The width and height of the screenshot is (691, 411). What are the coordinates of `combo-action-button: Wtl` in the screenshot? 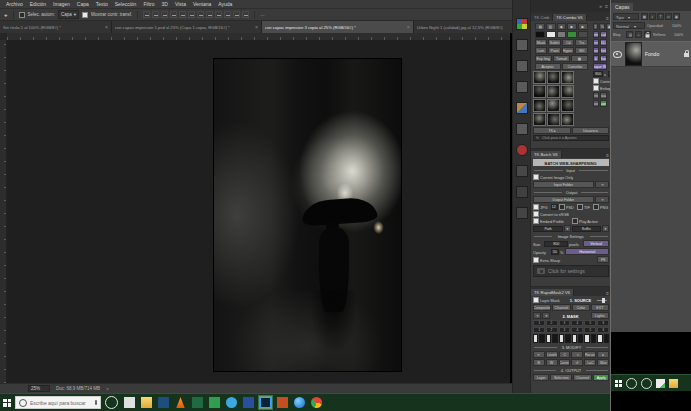 It's located at (581, 50).